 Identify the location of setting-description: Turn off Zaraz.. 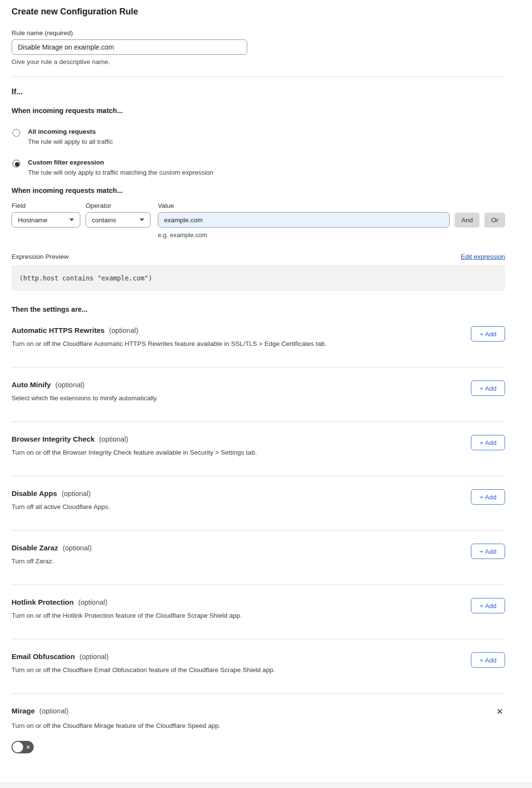
(52, 561).